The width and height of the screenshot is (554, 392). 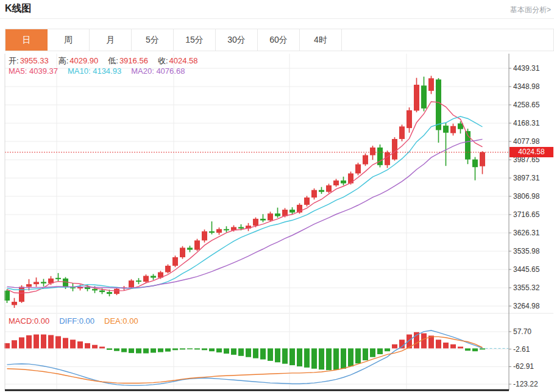 I want to click on y-tick-label: 4258.65, so click(x=527, y=105).